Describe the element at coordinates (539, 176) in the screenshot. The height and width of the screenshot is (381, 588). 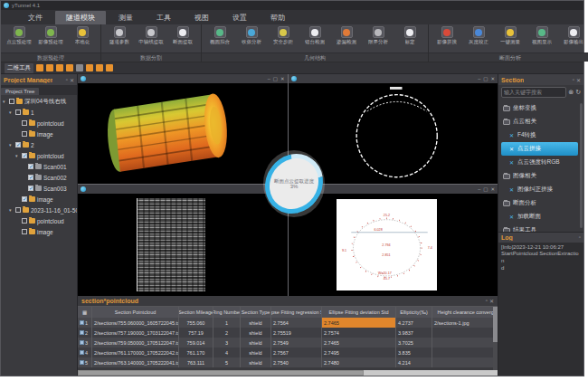
I see `function-list-item: ✕ 图像相关` at that location.